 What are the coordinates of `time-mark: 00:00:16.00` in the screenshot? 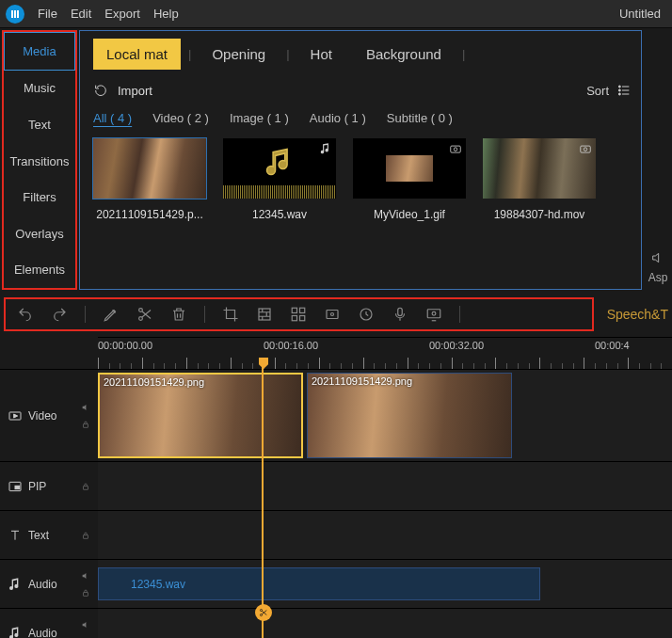 It's located at (291, 345).